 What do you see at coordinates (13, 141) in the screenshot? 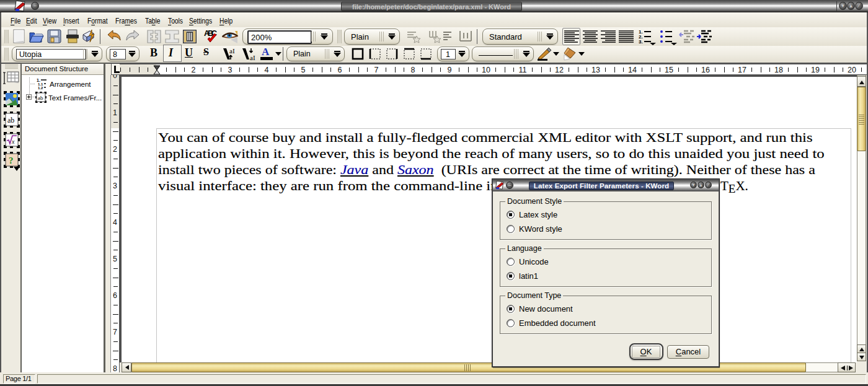
I see `svg-text: x` at bounding box center [13, 141].